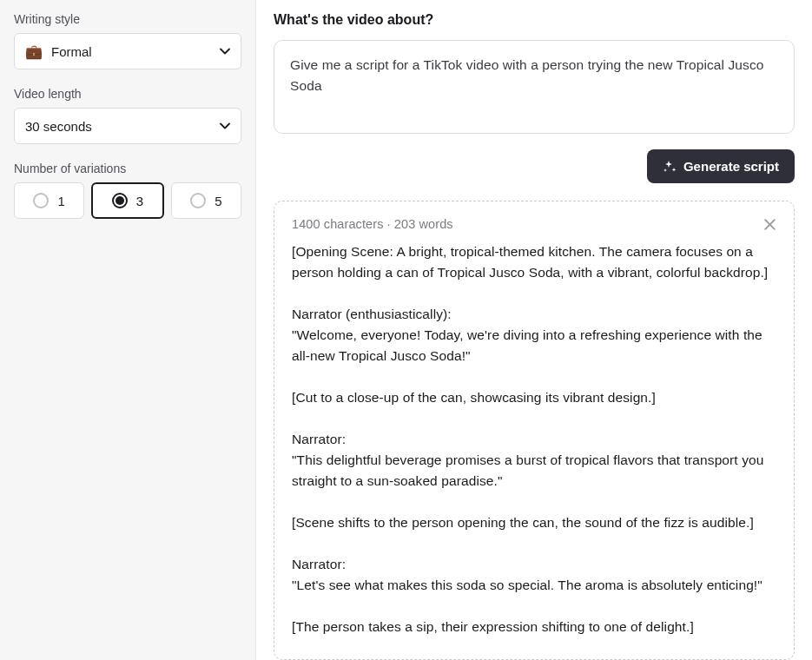 This screenshot has width=812, height=660. What do you see at coordinates (534, 224) in the screenshot?
I see `result-header: 1400 characters · 203 words` at bounding box center [534, 224].